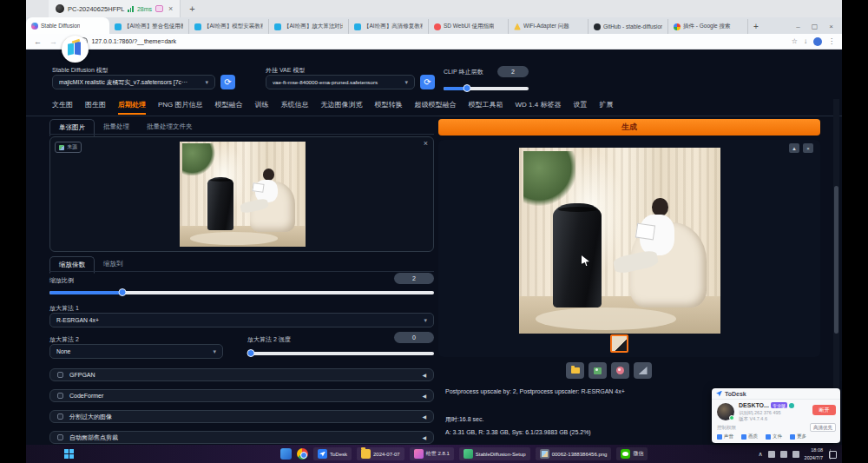 The height and width of the screenshot is (463, 868). What do you see at coordinates (538, 108) in the screenshot?
I see `tab-wd14-tagger: WD 1.4 标签器` at bounding box center [538, 108].